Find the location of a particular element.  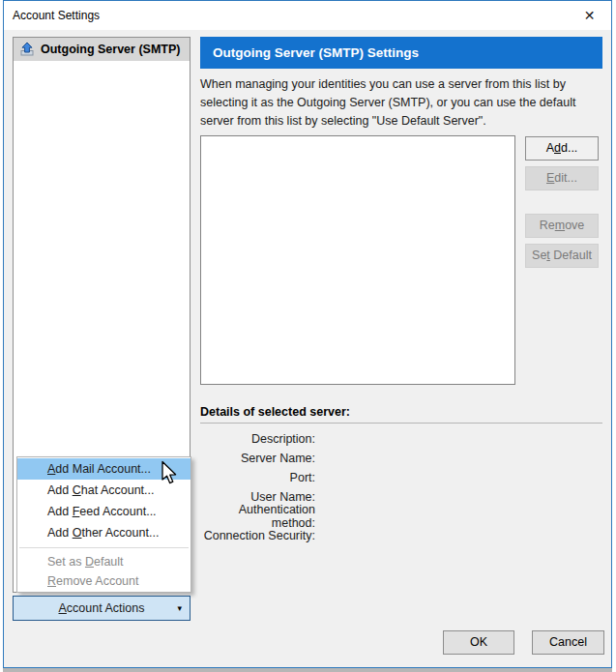

panel-description: When managing your identities you can us… is located at coordinates (402, 102).